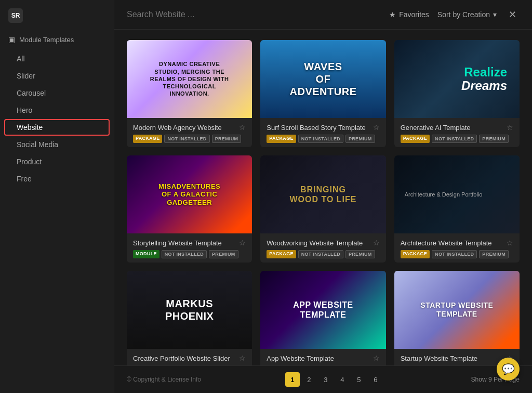 This screenshot has height=393, width=532. Describe the element at coordinates (323, 318) in the screenshot. I see `template-card: APP WEBSITETEMPLATE App Website Template…` at that location.